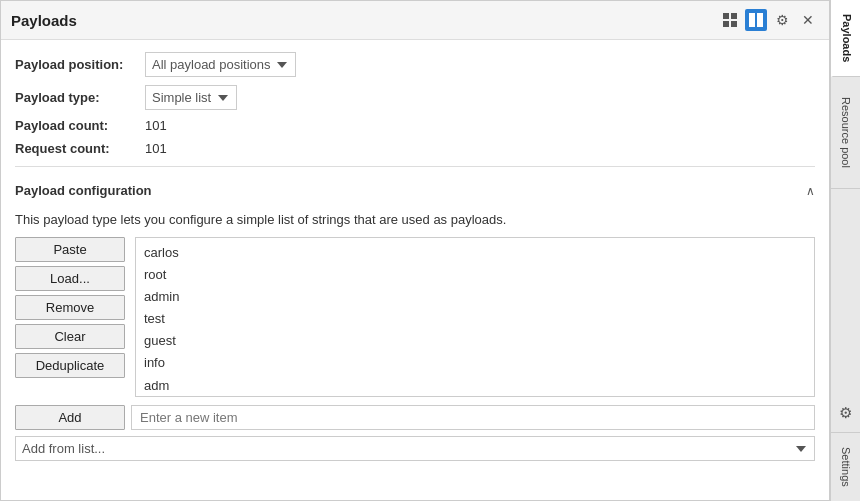  Describe the element at coordinates (415, 20) in the screenshot. I see `panel-header: Payloads ⚙ ✕` at that location.